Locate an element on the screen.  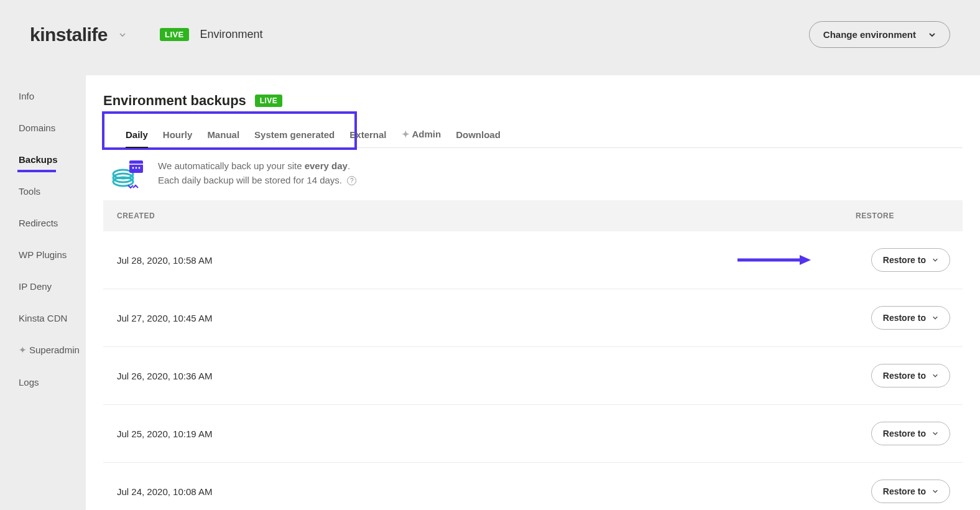
tab-manual: Manual is located at coordinates (223, 136).